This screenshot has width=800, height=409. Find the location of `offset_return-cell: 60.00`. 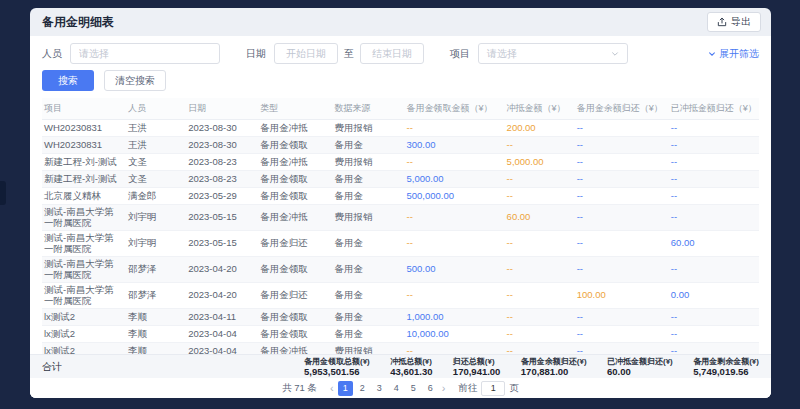

offset_return-cell: 60.00 is located at coordinates (714, 244).